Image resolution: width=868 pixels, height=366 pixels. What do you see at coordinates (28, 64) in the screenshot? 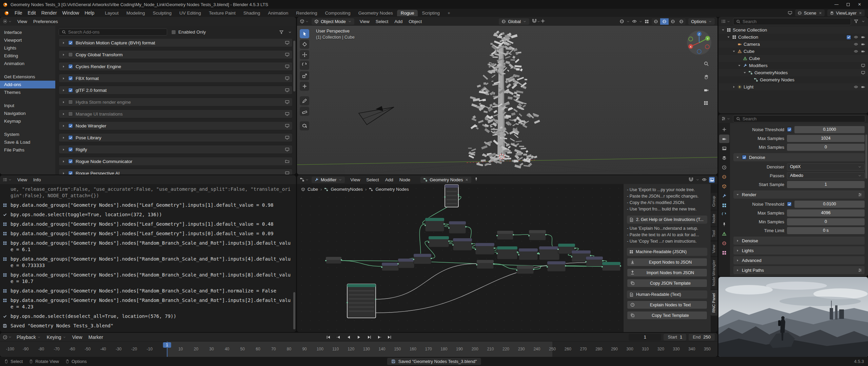
I see `prefs-nav-animation: Animation` at bounding box center [28, 64].